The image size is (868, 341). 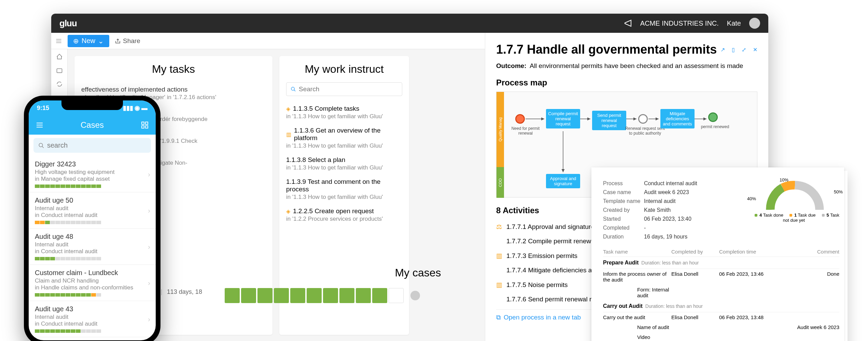 I want to click on phone-grid-icon, so click(x=145, y=125).